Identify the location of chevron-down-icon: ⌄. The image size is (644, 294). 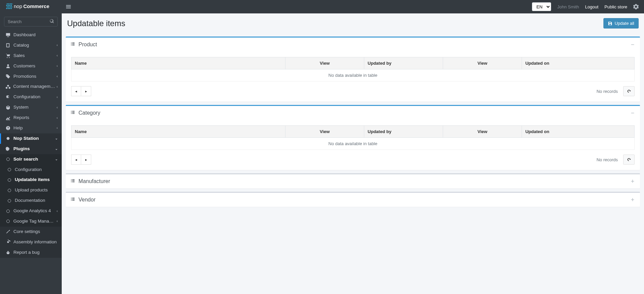
(56, 138).